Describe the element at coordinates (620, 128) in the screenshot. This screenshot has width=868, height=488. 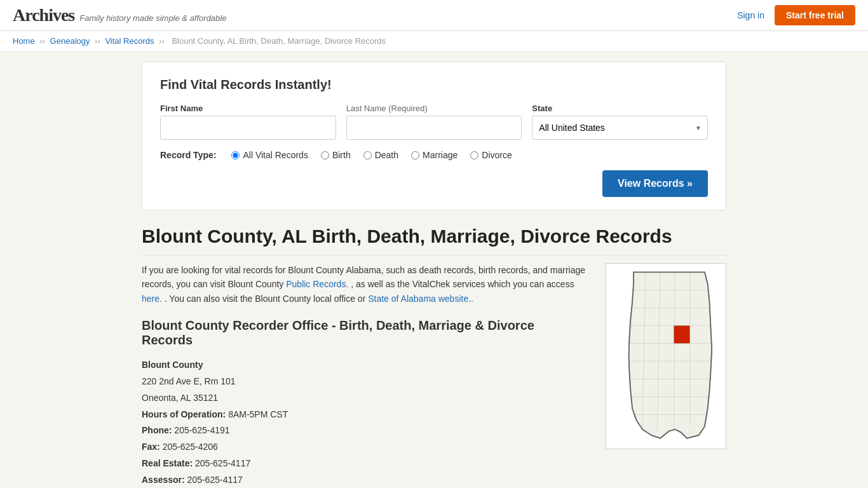
I see `state-select: All United States` at that location.